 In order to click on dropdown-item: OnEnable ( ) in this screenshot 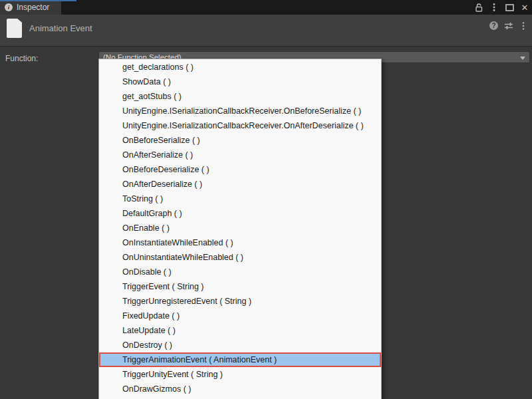, I will do `click(240, 228)`.